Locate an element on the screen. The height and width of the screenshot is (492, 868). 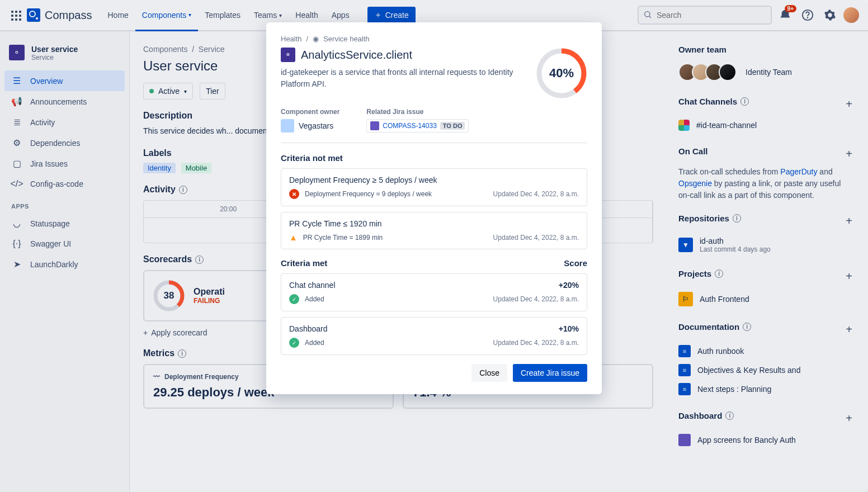
jira-improvement-icon is located at coordinates (375, 126).